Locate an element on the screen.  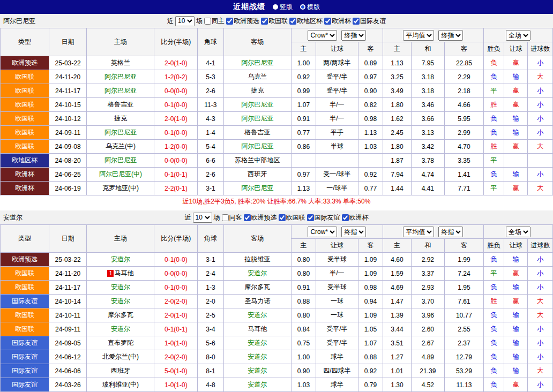
away-team-cell: 阿尔巴尼亚 is located at coordinates (257, 63).